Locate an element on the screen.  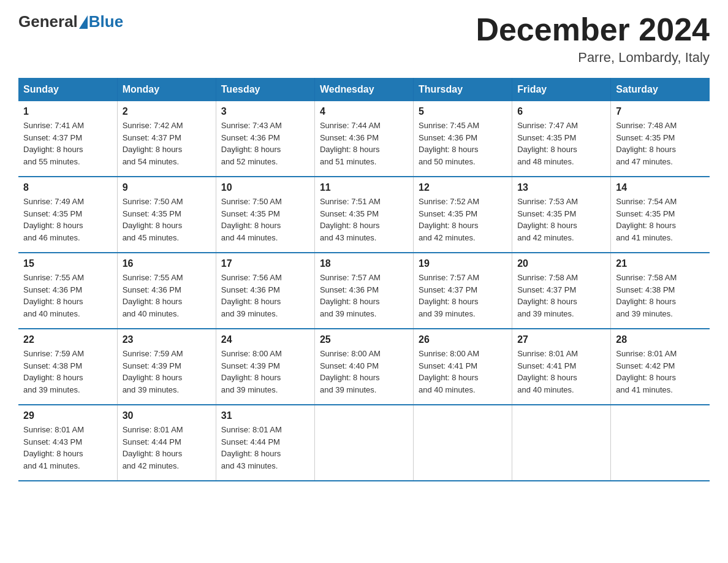
calendar-cell: 9Sunrise: 7:50 AMSunset: 4:35 PMDaylight… is located at coordinates (167, 215).